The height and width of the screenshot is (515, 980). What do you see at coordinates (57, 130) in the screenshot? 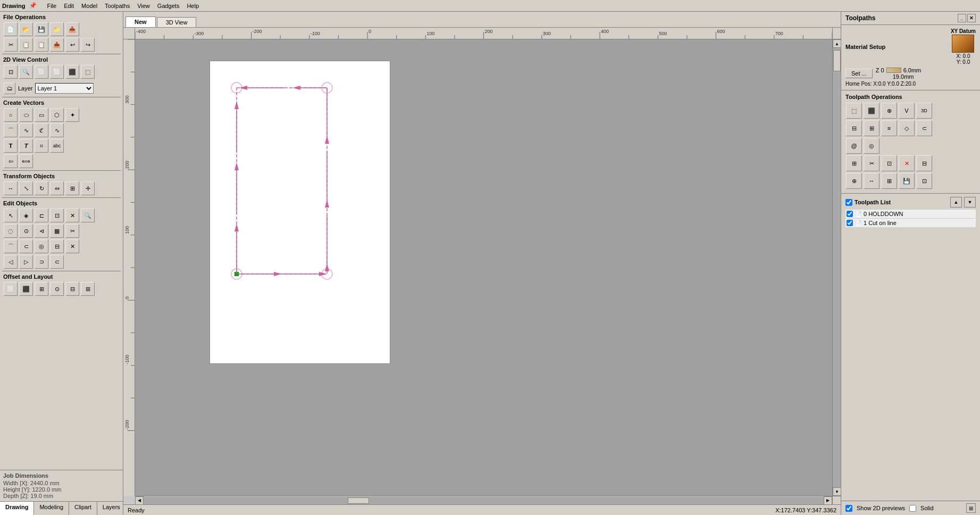
I see `draw-wave-btn: ∿` at bounding box center [57, 130].